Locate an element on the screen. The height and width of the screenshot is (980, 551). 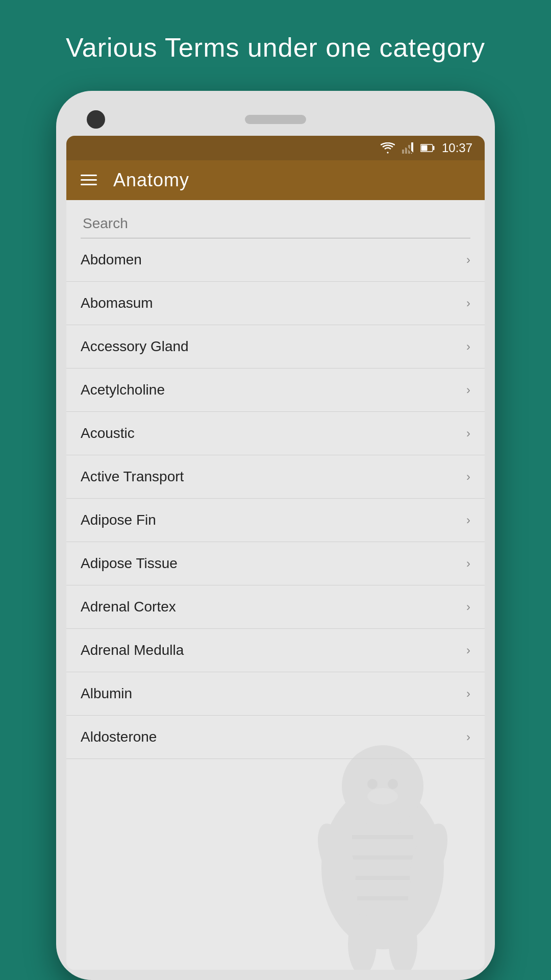
list-item-label: Albumin is located at coordinates (106, 694).